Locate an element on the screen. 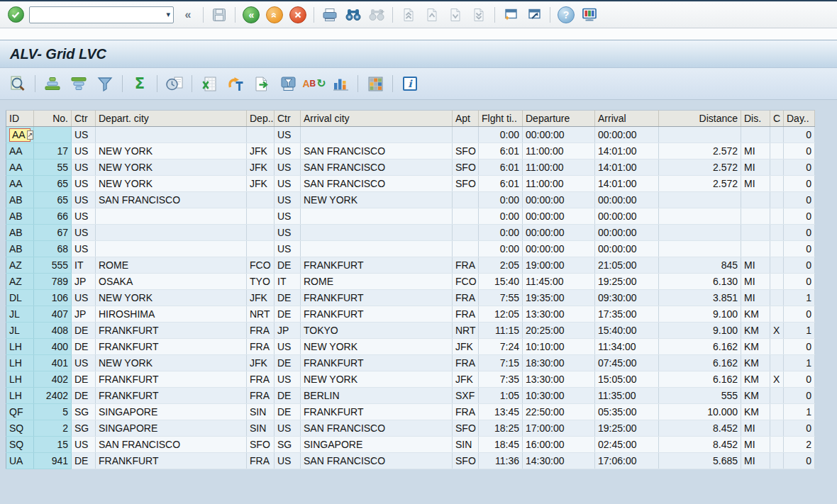 This screenshot has height=504, width=837. cell-arr_city is located at coordinates (377, 233).